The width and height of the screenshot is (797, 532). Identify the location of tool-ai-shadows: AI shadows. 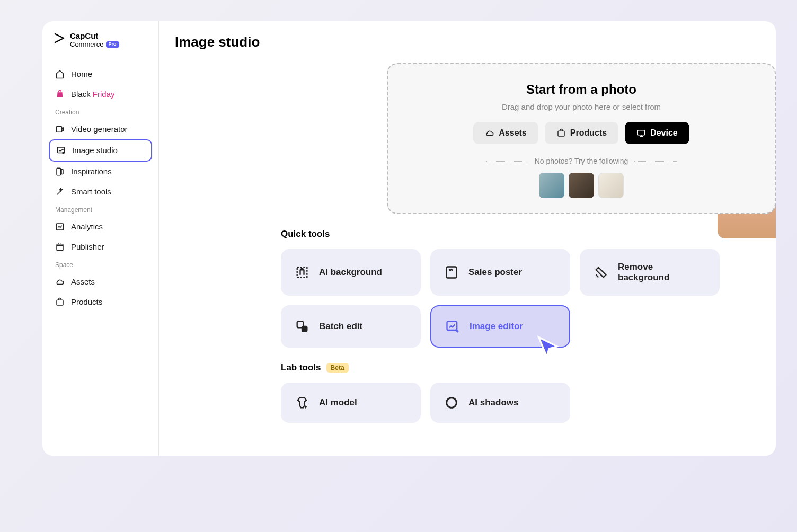
(500, 403).